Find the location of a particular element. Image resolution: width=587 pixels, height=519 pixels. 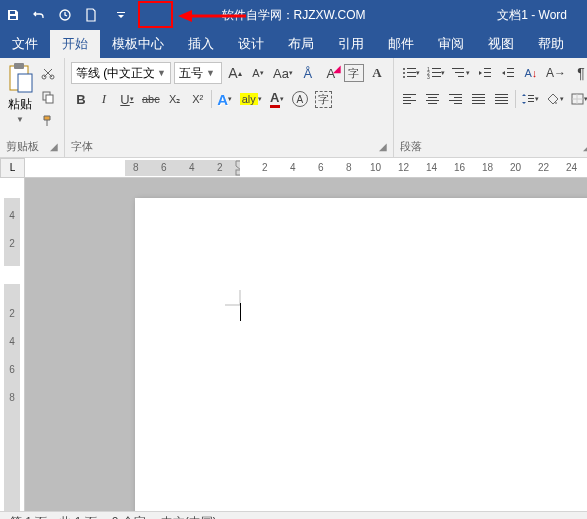

circled-char-button: A is located at coordinates (300, 99).